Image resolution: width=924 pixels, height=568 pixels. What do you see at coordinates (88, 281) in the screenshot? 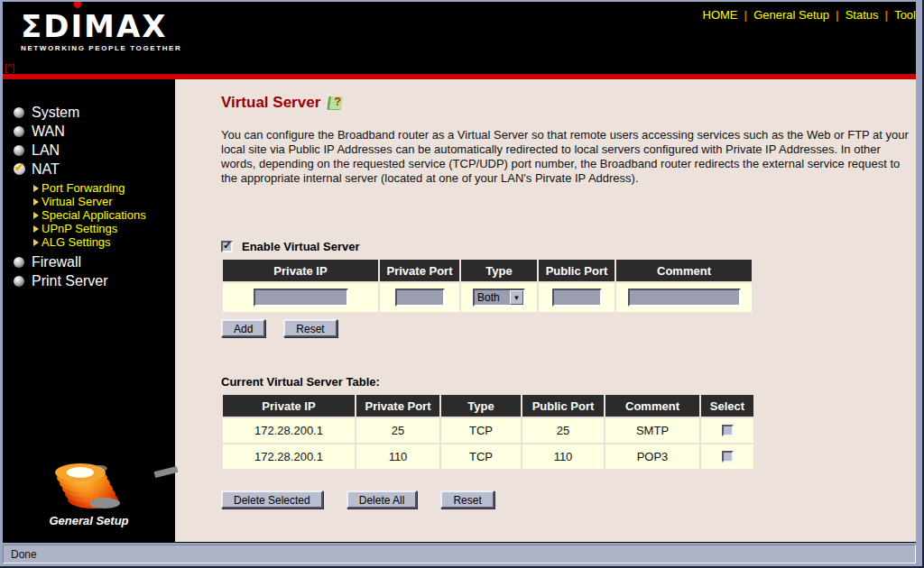
I see `sidebar-item-print-server: Print Server` at bounding box center [88, 281].